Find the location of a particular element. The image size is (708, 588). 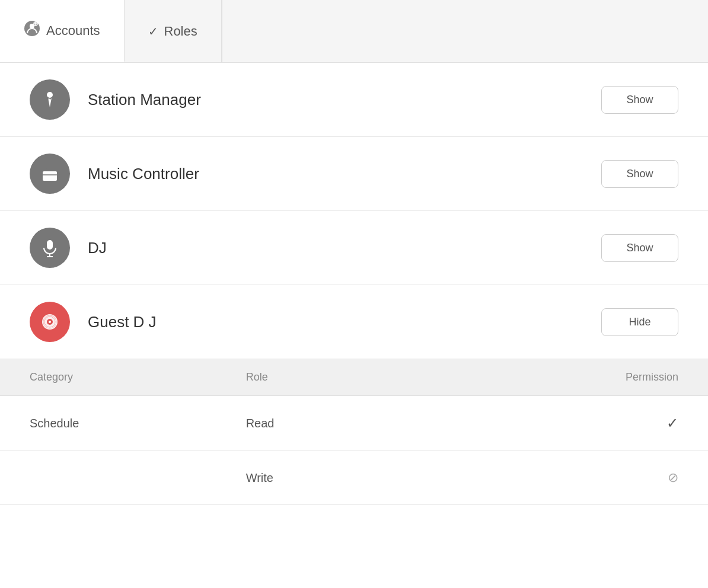

list-item: Guest D J Hide is located at coordinates (354, 322).